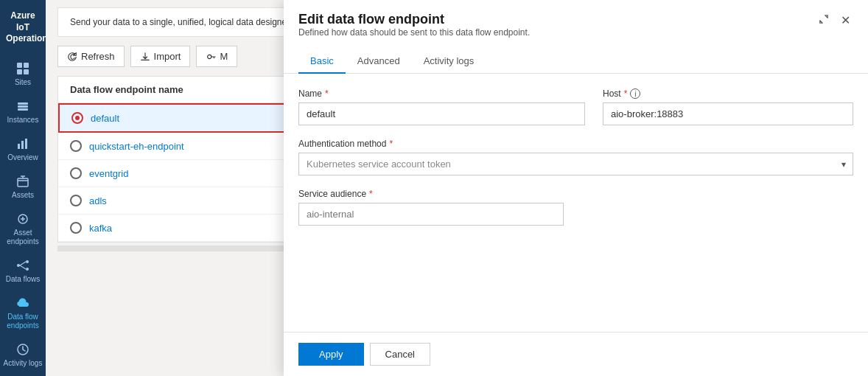  Describe the element at coordinates (442, 107) in the screenshot. I see `form-group-name: Name *` at that location.